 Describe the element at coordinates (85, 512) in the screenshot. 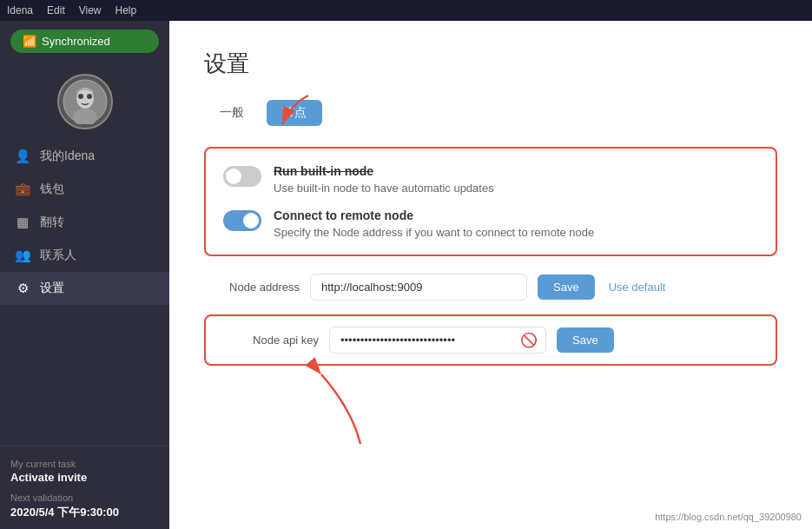

I see `validation-value: 2020/5/4 下午9:30:00` at that location.